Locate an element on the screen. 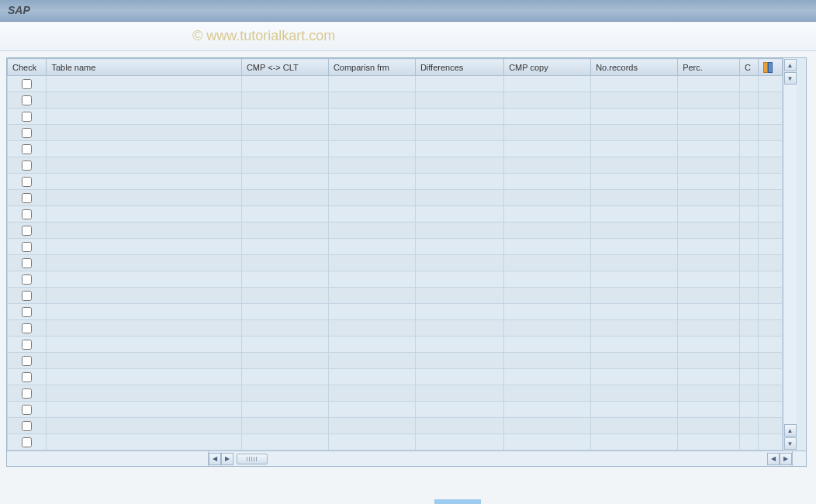  col-header-no-records: No.records is located at coordinates (634, 67).